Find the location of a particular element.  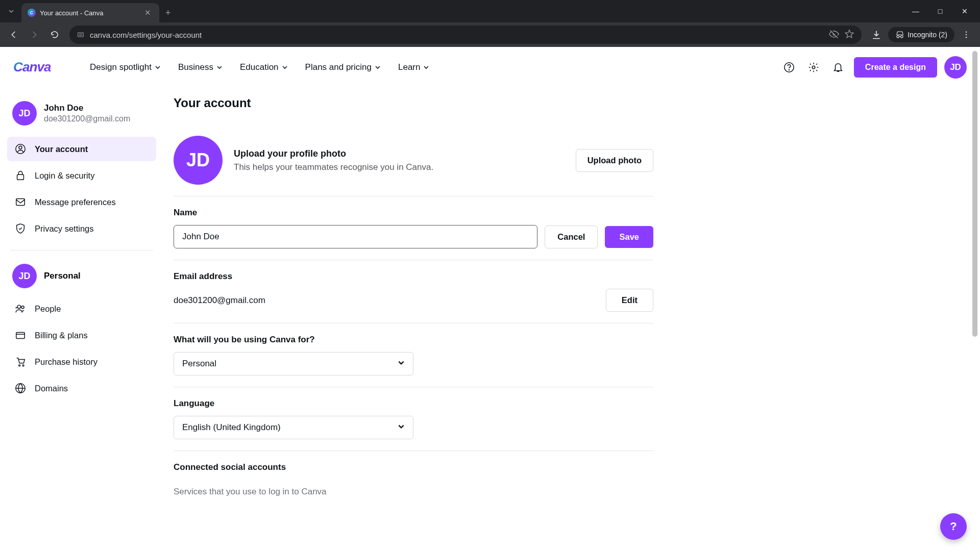

create-design-button: Create a design is located at coordinates (895, 67).